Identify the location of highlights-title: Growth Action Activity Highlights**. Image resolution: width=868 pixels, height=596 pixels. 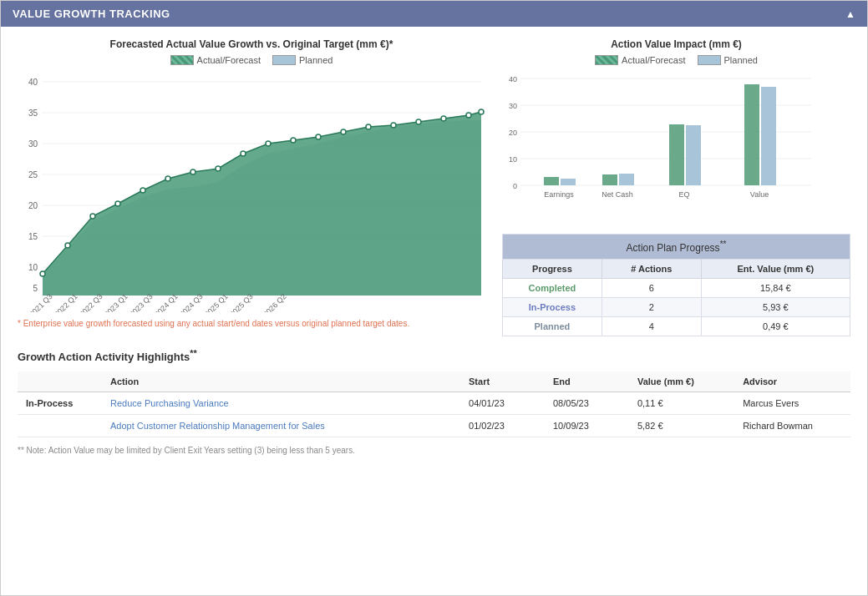
(434, 356).